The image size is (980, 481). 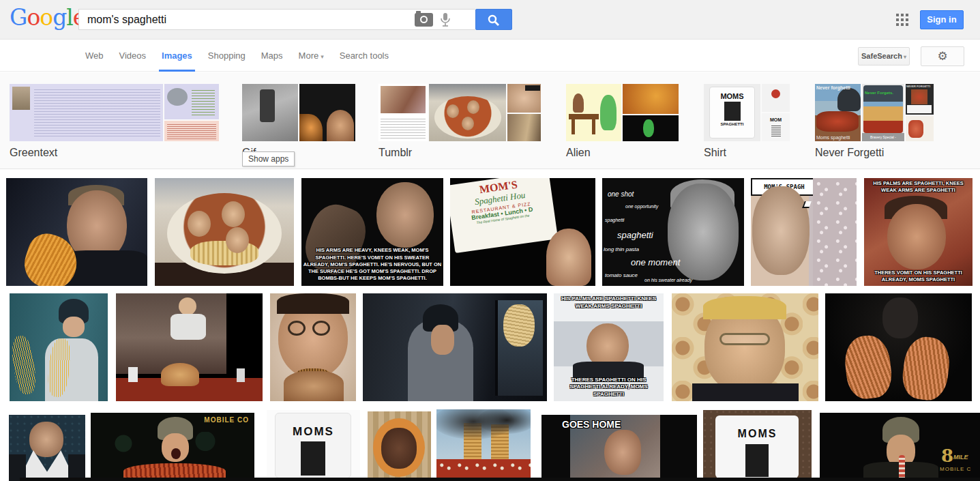 I want to click on google-logo: Google, so click(x=48, y=18).